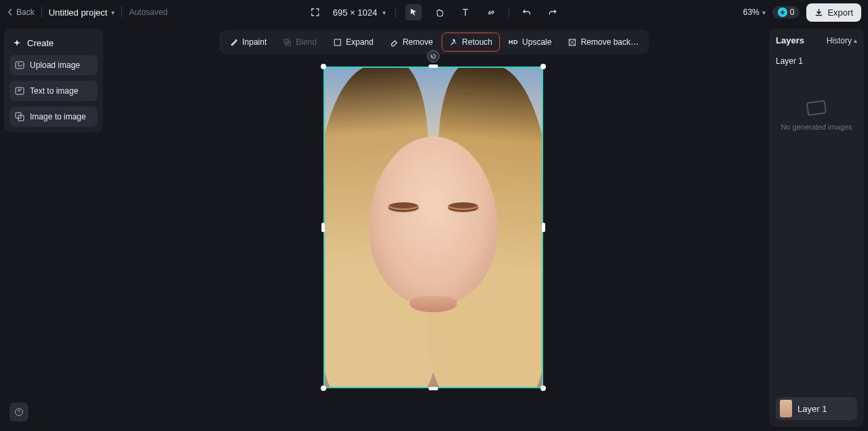 This screenshot has height=431, width=868. I want to click on help-button, so click(19, 412).